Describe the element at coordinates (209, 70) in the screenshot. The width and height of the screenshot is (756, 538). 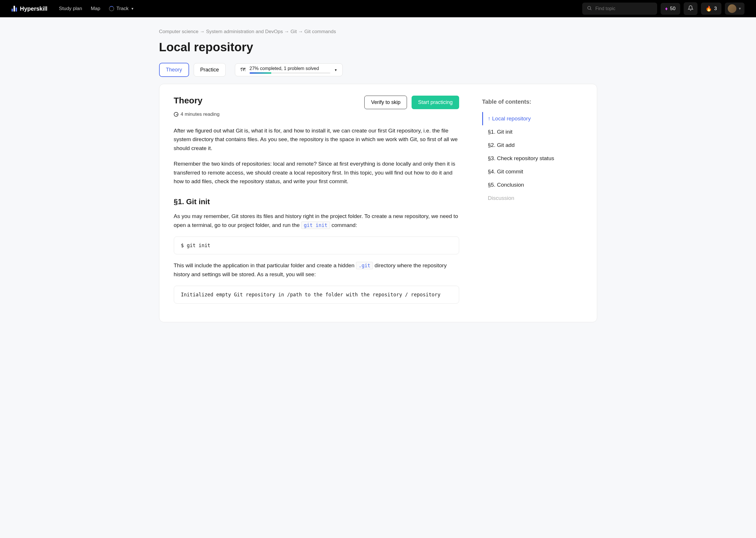
I see `tab-practice: Practice` at that location.